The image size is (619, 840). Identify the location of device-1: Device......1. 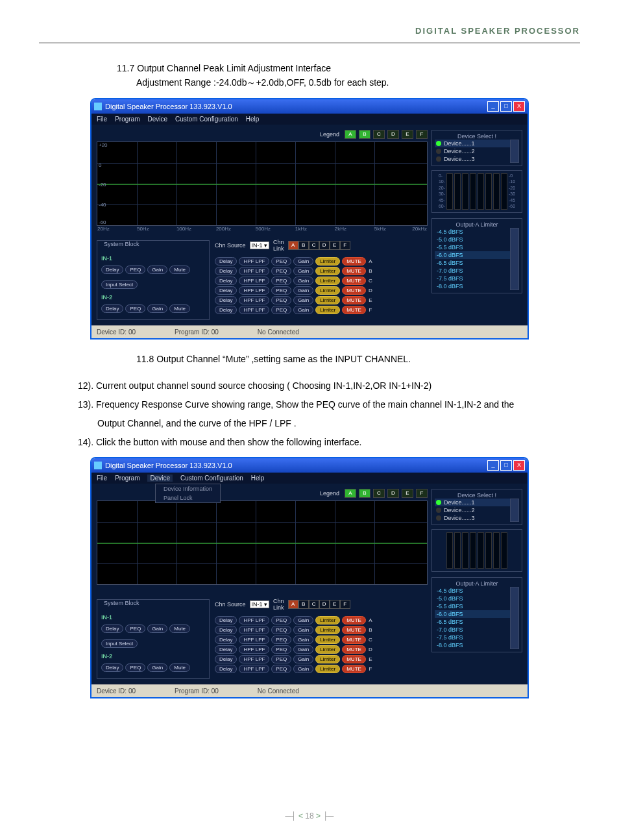
(472, 143).